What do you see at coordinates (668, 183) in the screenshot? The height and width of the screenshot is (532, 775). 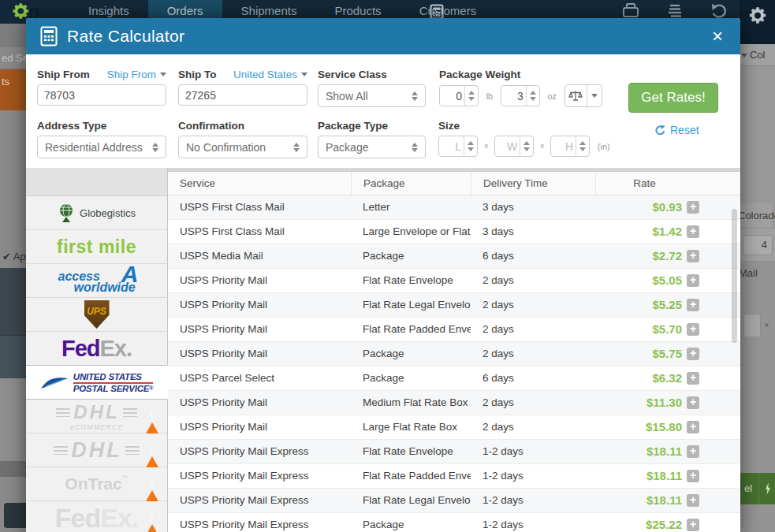 I see `col-header-rate: Rate` at bounding box center [668, 183].